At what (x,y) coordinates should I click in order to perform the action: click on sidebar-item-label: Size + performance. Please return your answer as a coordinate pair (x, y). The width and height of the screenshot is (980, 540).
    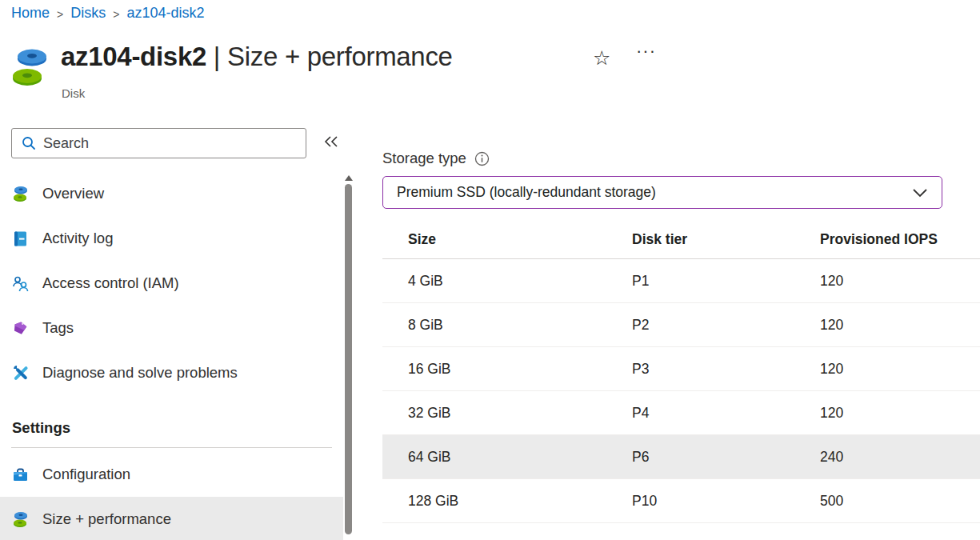
    Looking at the image, I should click on (107, 519).